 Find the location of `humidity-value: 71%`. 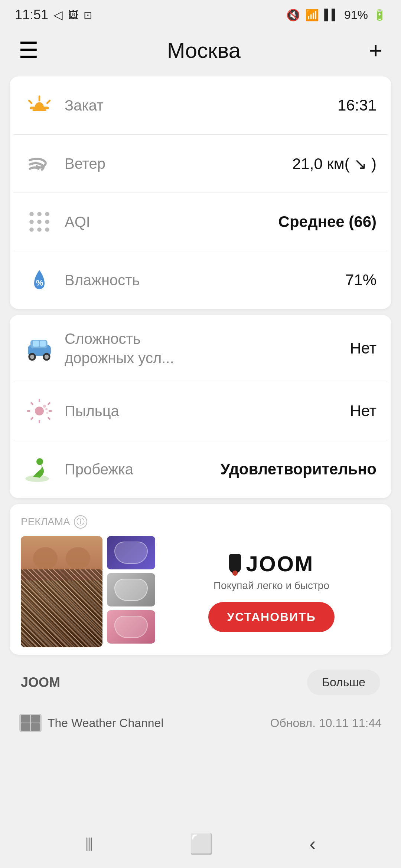

humidity-value: 71% is located at coordinates (361, 280).